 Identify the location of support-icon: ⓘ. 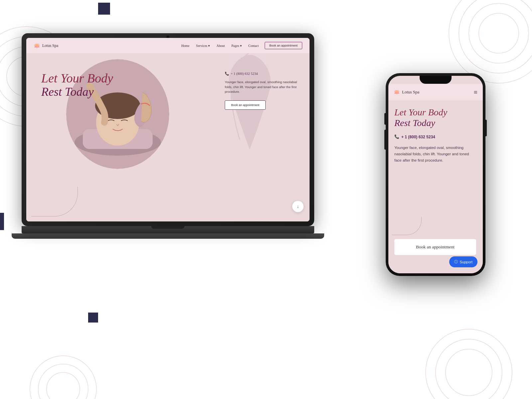
(456, 262).